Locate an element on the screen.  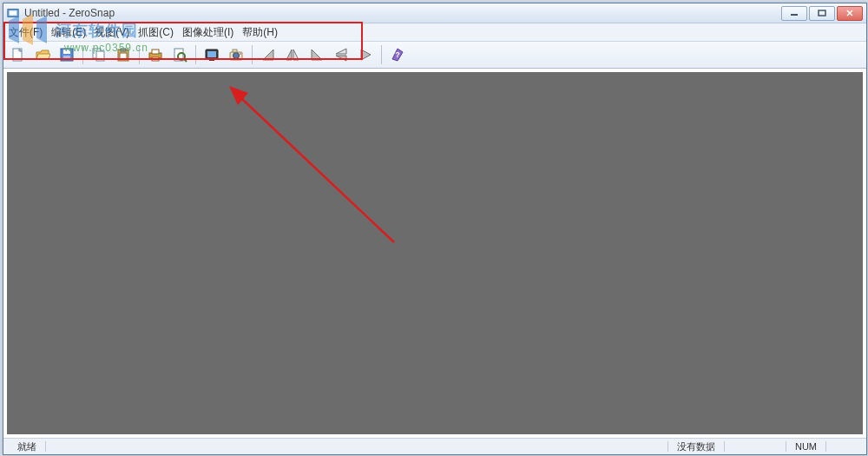
menu-file: 文件(F) is located at coordinates (26, 33).